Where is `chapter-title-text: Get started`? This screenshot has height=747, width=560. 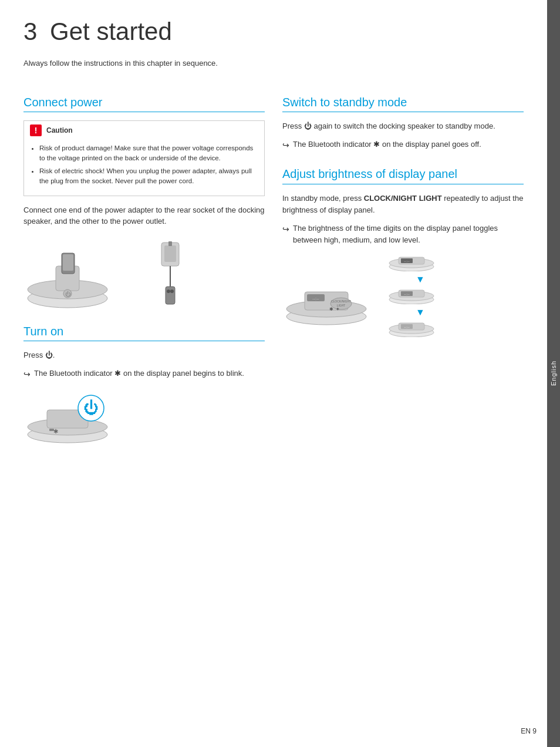
chapter-title-text: Get started is located at coordinates (111, 32).